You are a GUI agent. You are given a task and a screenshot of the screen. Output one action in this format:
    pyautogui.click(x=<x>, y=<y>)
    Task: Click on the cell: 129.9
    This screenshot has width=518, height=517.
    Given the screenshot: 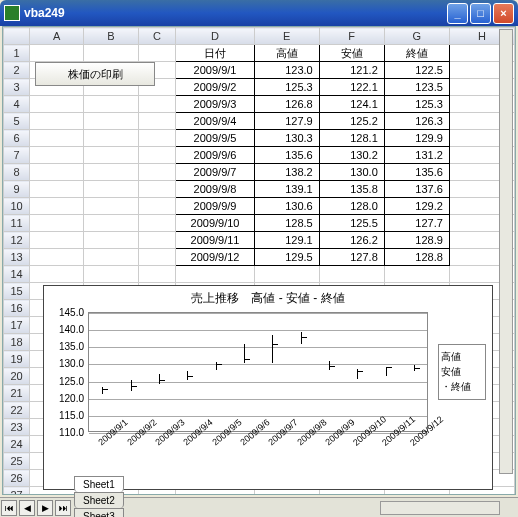 What is the action you would take?
    pyautogui.click(x=416, y=138)
    